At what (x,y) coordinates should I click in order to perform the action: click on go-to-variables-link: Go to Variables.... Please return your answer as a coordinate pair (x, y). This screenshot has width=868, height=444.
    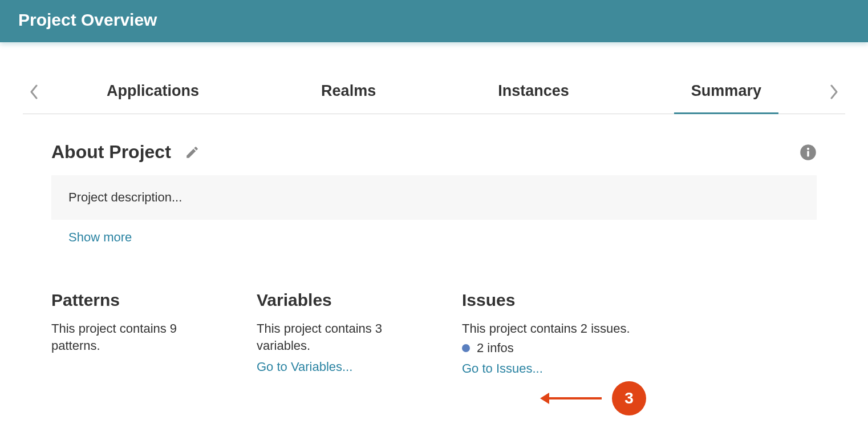
    Looking at the image, I should click on (342, 367).